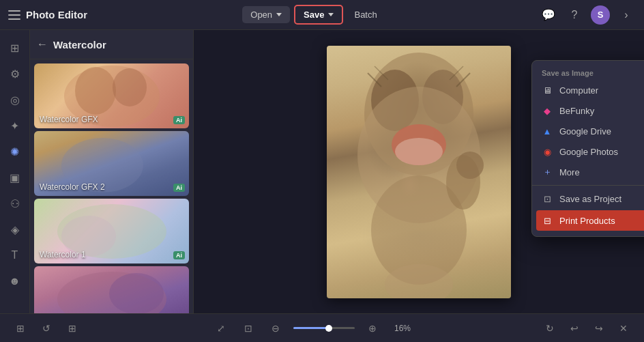 The image size is (644, 342). I want to click on bottombar: ⊞ ↺ ⊞ ⤢ ⊡ ⊖ ⊕ 16% ↻ ↩ ↪ ✕, so click(322, 328).